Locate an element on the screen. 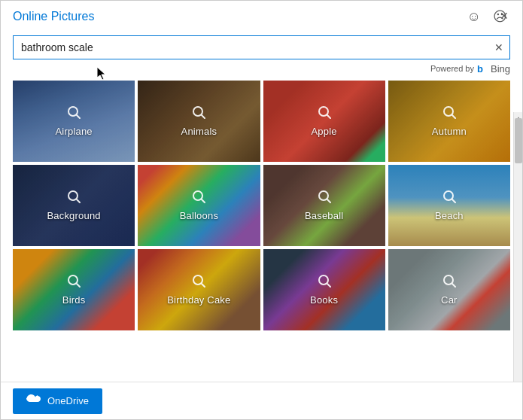 The height and width of the screenshot is (420, 523). grid-cell-apple: Apple is located at coordinates (324, 121).